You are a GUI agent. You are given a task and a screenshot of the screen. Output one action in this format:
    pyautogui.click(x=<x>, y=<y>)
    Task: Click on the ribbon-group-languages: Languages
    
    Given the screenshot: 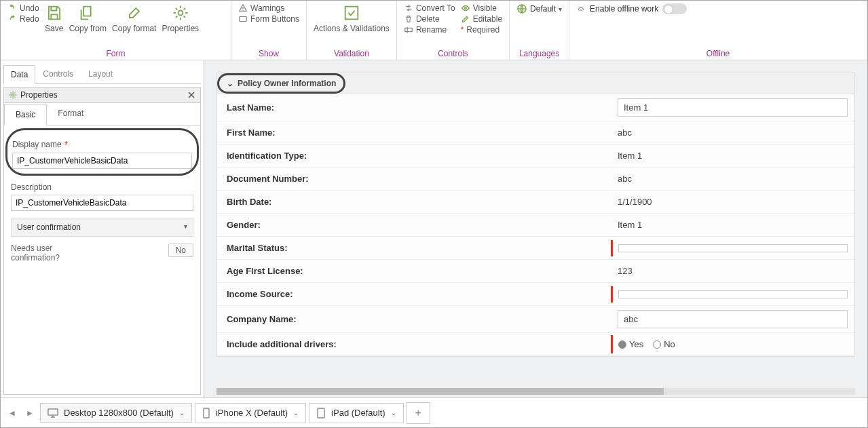 What is the action you would take?
    pyautogui.click(x=539, y=54)
    